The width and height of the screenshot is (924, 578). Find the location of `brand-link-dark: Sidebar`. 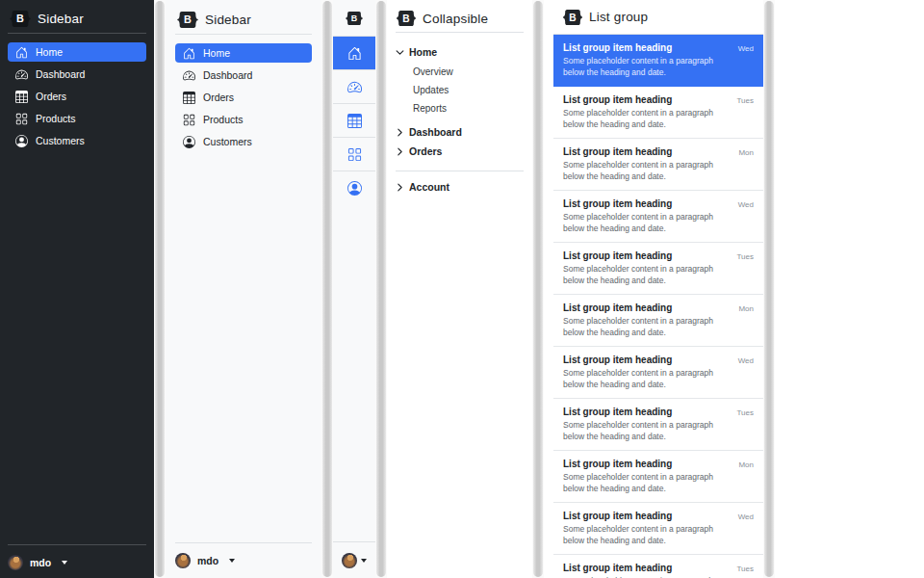

brand-link-dark: Sidebar is located at coordinates (77, 20).